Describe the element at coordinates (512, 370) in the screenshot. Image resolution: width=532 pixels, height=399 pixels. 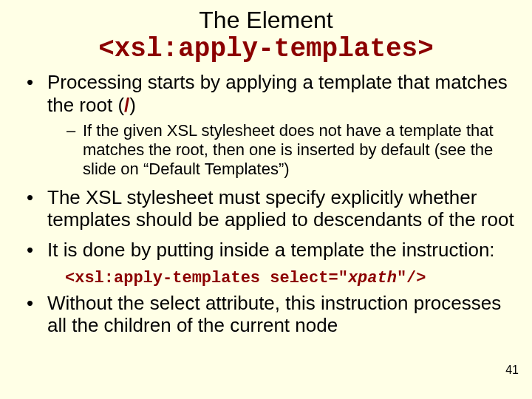
I see `page-number: 41` at that location.